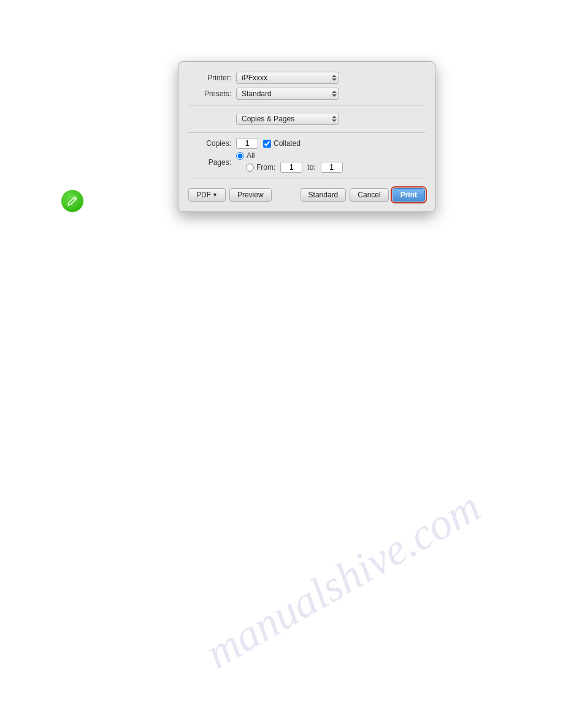 The height and width of the screenshot is (728, 563). I want to click on pages-from-radio, so click(250, 168).